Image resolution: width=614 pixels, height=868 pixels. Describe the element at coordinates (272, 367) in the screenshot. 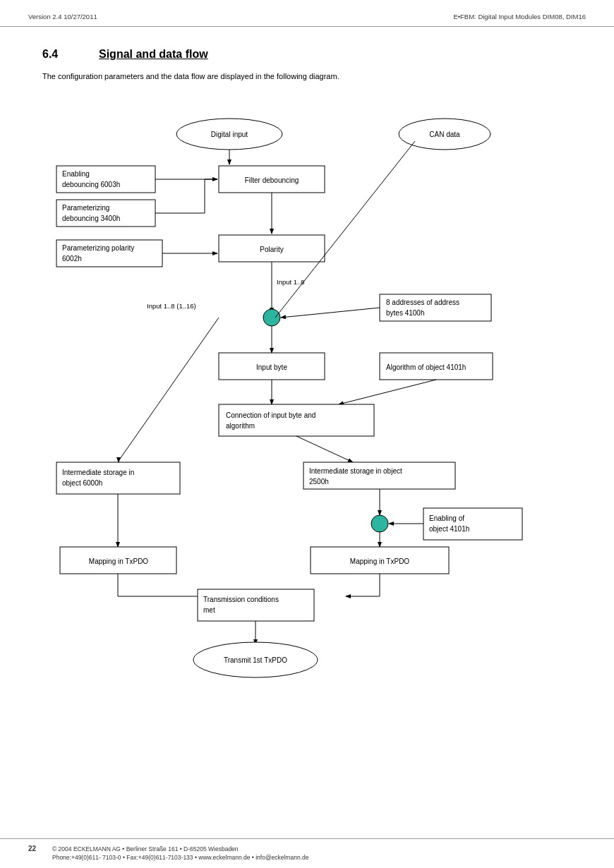

I see `input-byte-label: Input byte` at that location.